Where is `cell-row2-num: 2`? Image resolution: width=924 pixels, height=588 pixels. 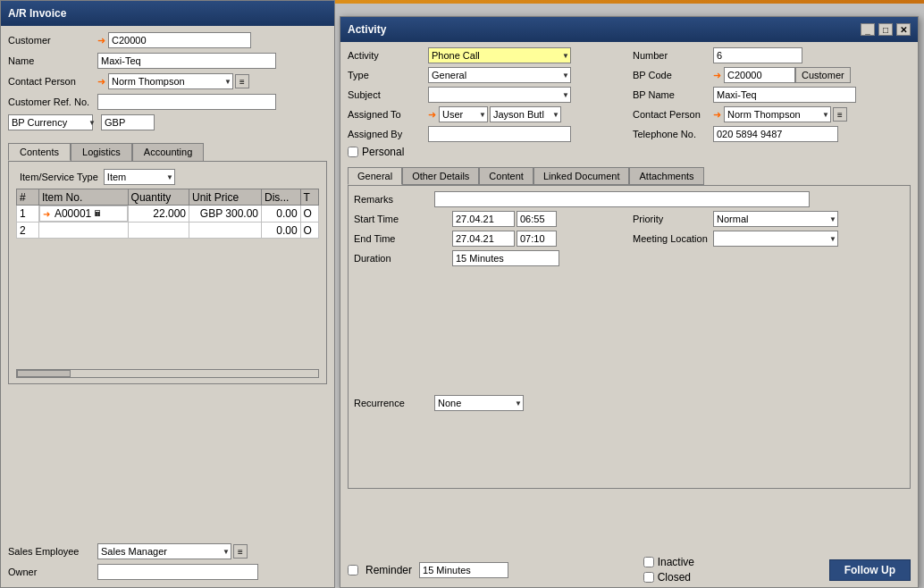
cell-row2-num: 2 is located at coordinates (29, 231).